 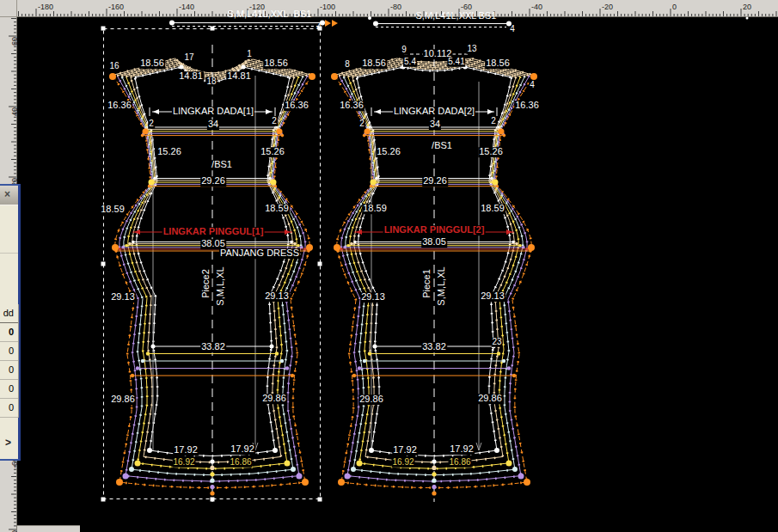 What do you see at coordinates (48, 529) in the screenshot?
I see `scrollbar-sliver` at bounding box center [48, 529].